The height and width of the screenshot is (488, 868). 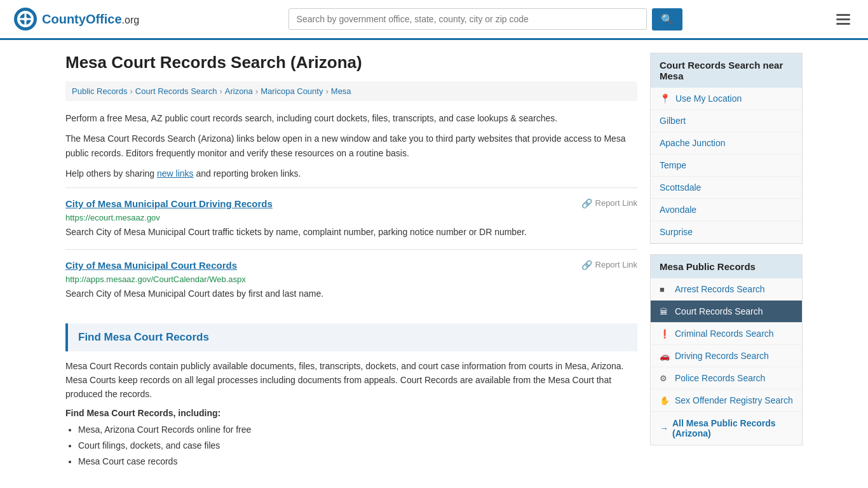 What do you see at coordinates (351, 217) in the screenshot?
I see `record-url-0: https://ecourt.mesaaz.gov` at bounding box center [351, 217].